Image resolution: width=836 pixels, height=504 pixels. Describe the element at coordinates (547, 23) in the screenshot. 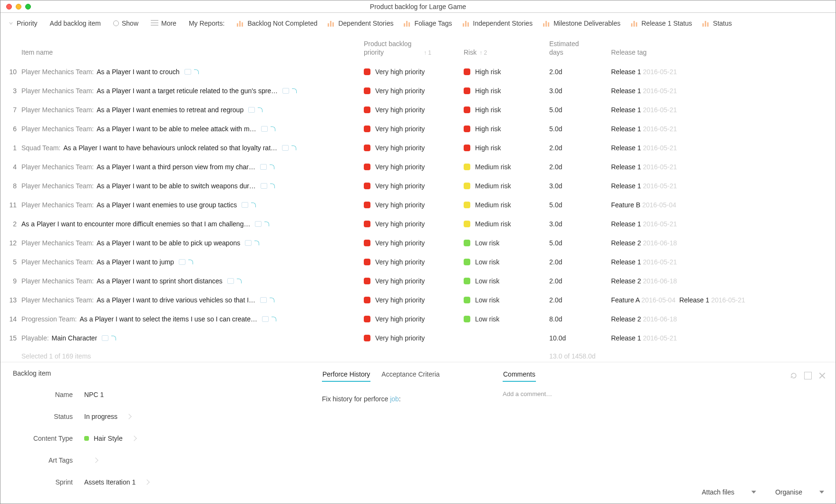

I see `bars-icon` at that location.